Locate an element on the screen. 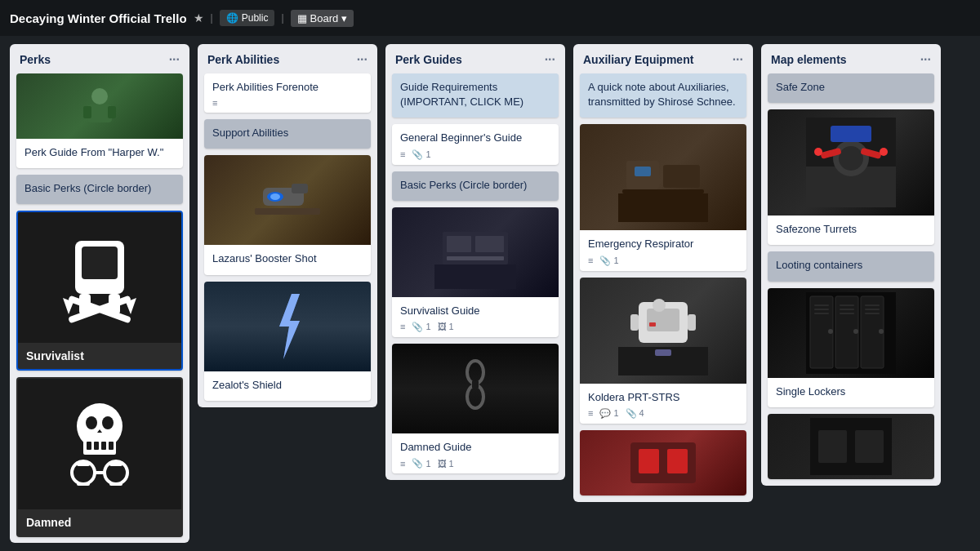 Image resolution: width=980 pixels, height=551 pixels. column-menu-icon: ··· is located at coordinates (175, 60).